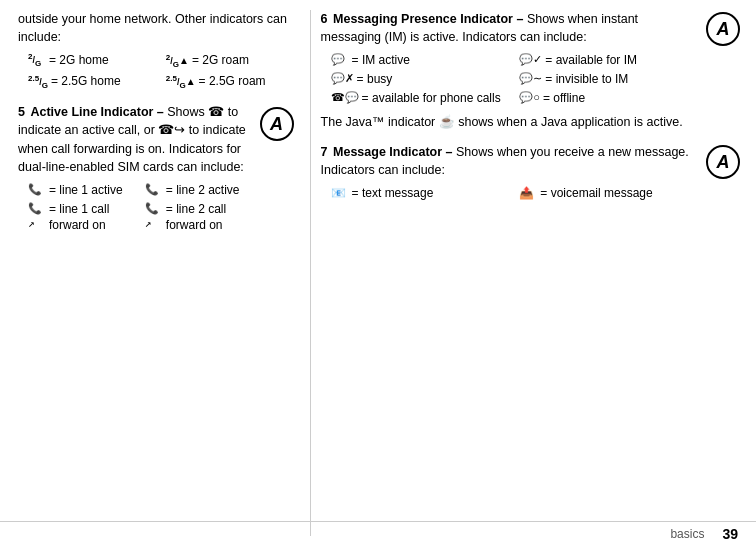  I want to click on step6-circle: A, so click(723, 29).